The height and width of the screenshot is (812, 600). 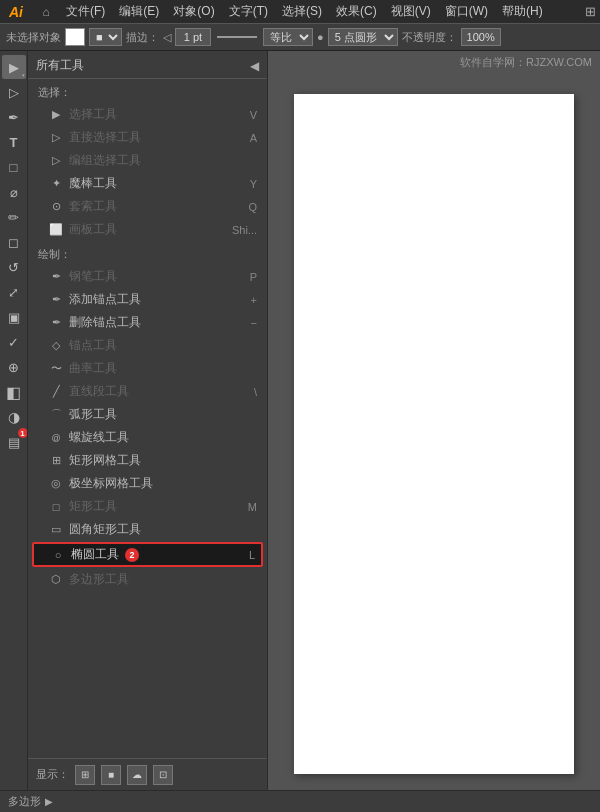 What do you see at coordinates (14, 92) in the screenshot?
I see `direct-selection-tool-btn: ▷` at bounding box center [14, 92].